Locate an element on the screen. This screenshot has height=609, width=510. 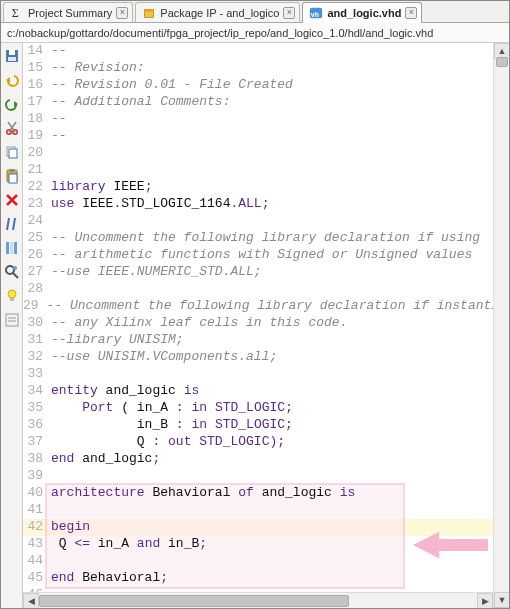
horizontal-scrollbar: ◀ ▶ is located at coordinates (258, 600).